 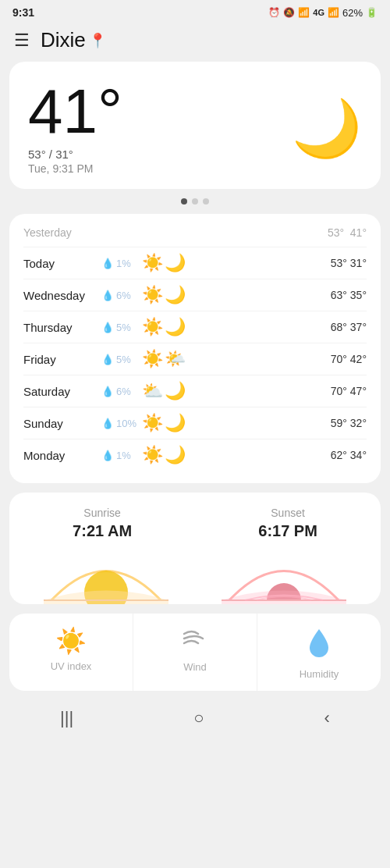 What do you see at coordinates (122, 423) in the screenshot?
I see `forecast-rain: 💧10%` at bounding box center [122, 423].